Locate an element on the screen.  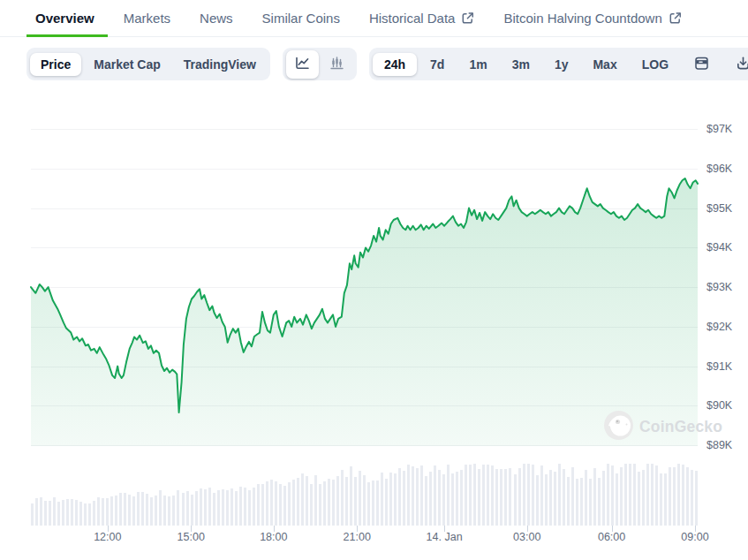
tab-label: Overview is located at coordinates (65, 18).